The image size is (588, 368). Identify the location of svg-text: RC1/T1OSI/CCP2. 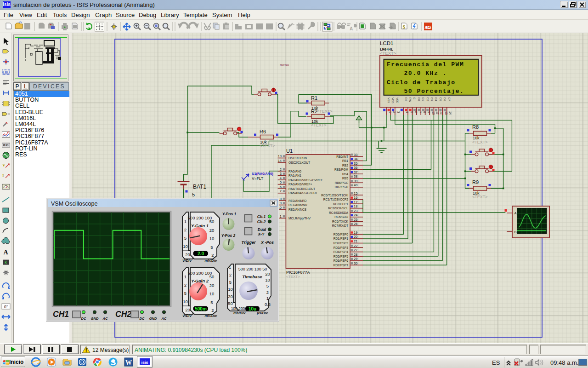
(336, 200).